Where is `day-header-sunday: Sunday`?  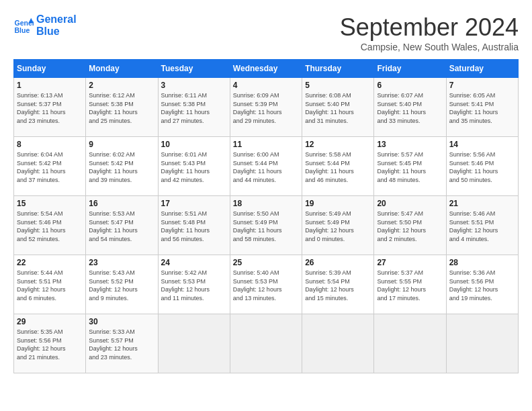
day-header-sunday: Sunday is located at coordinates (50, 68).